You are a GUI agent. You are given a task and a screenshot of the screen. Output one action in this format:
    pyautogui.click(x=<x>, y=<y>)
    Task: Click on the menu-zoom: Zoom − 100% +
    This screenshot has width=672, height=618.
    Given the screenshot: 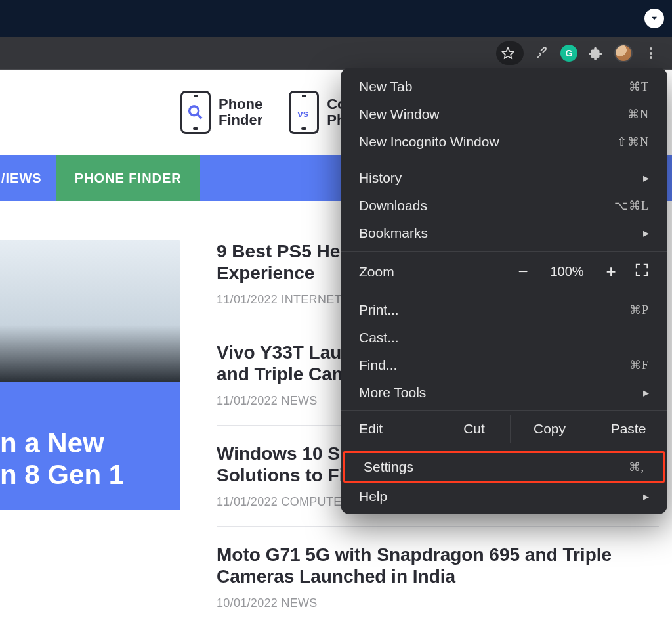 What is the action you would take?
    pyautogui.click(x=504, y=272)
    